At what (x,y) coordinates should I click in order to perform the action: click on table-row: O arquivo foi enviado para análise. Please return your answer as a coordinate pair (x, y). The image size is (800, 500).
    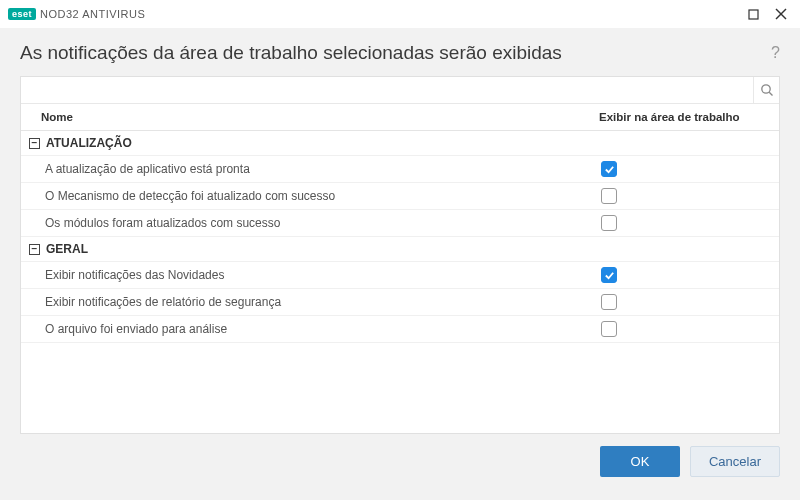
    Looking at the image, I should click on (400, 330).